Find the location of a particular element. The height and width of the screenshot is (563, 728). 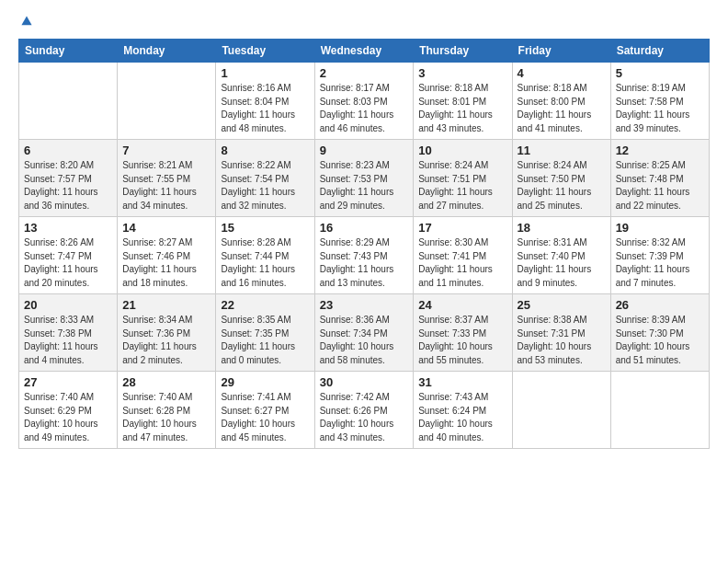

day-number: 21 is located at coordinates (166, 305).